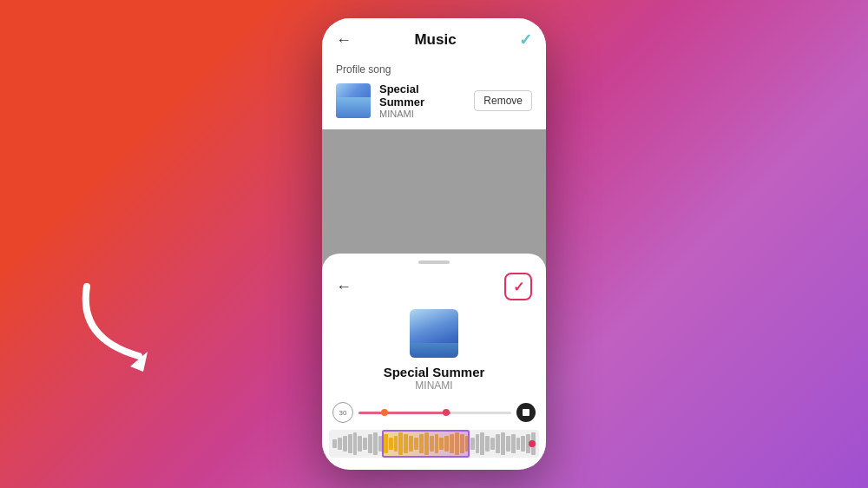  What do you see at coordinates (343, 412) in the screenshot?
I see `time-badge: 30` at bounding box center [343, 412].